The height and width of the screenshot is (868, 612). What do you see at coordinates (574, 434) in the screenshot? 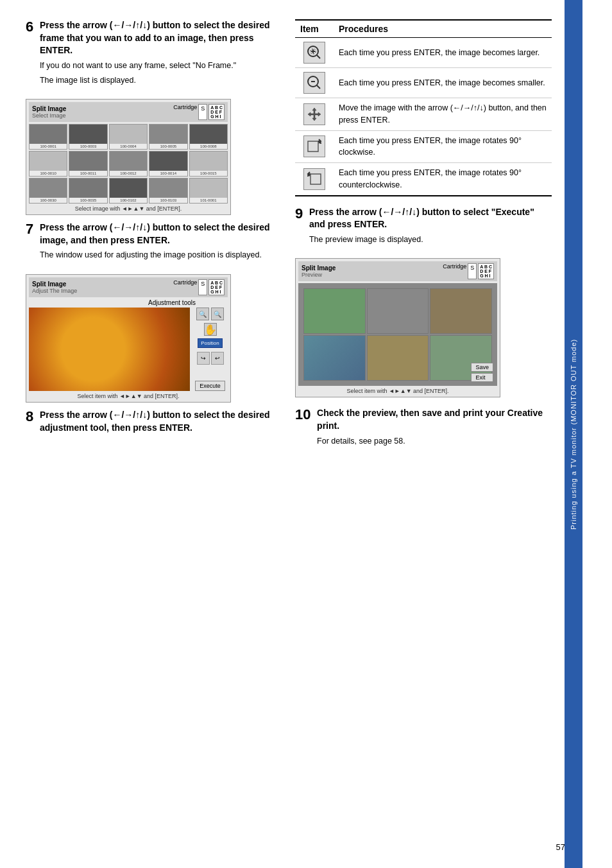
I see `sidebar-label: Printing using a TV monitor (MONITOR OUT…` at bounding box center [574, 434].